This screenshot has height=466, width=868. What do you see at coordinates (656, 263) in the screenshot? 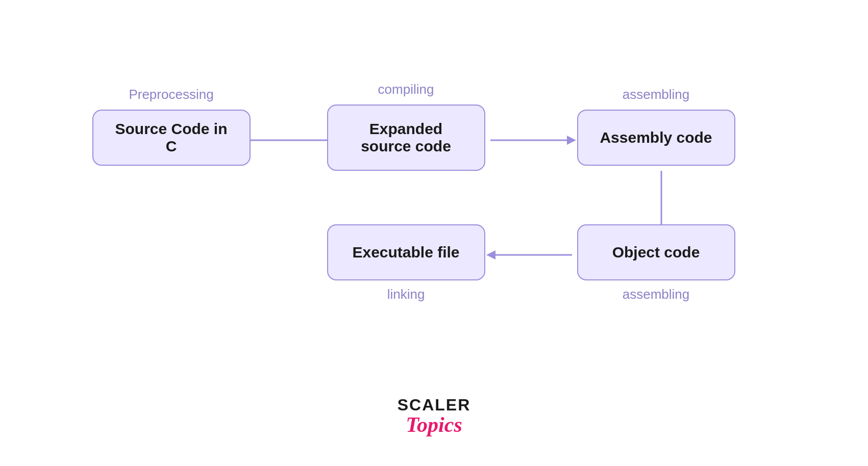
I see `object-node-wrapper: Object code assembling` at bounding box center [656, 263].